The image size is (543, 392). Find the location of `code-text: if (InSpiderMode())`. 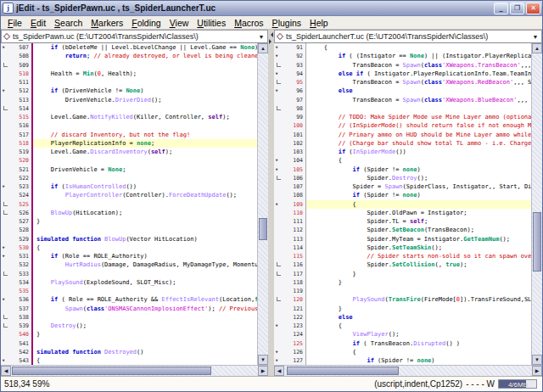

code-text: if (InSpiderMode()) is located at coordinates (419, 152).